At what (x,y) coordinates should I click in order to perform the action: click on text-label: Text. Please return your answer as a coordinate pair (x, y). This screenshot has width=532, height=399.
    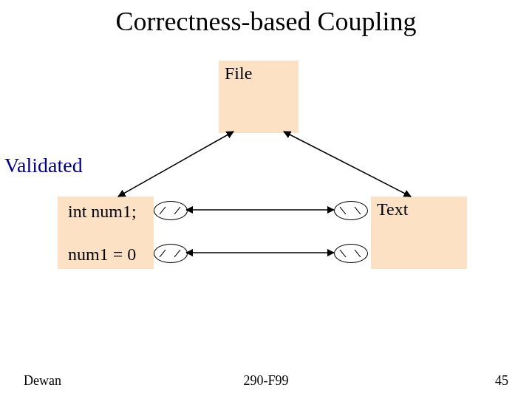
    Looking at the image, I should click on (392, 210).